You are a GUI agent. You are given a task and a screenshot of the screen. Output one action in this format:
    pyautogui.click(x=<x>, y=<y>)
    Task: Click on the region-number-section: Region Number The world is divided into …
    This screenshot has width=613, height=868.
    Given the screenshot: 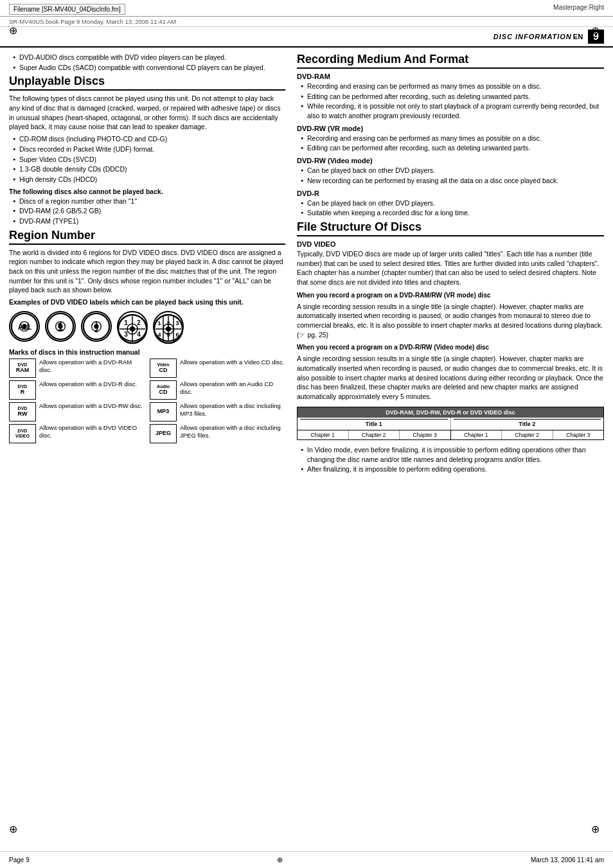 What is the action you would take?
    pyautogui.click(x=147, y=336)
    